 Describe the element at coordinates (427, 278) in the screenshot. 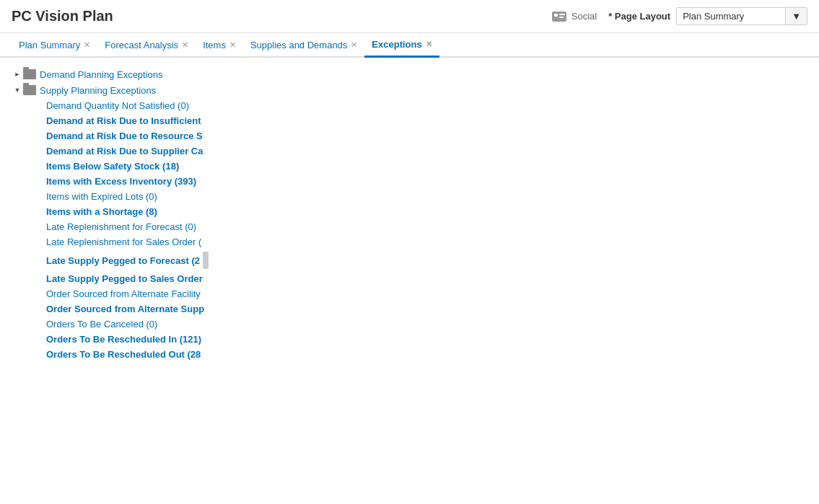

I see `list-item: Late Supply Pegged to Sales Order` at that location.